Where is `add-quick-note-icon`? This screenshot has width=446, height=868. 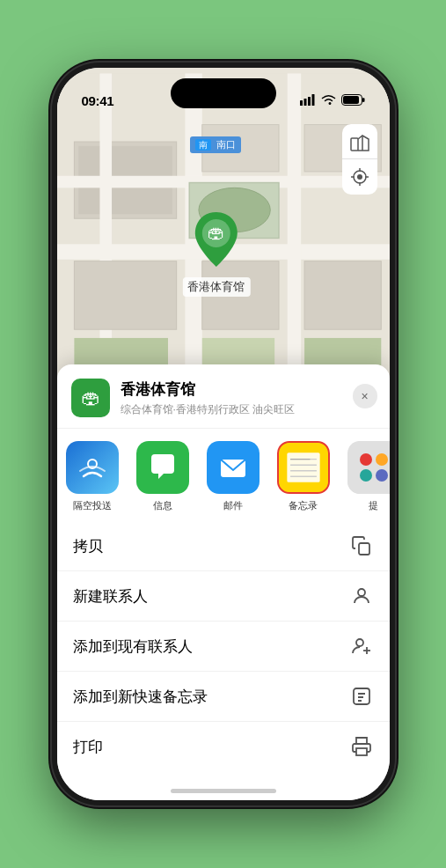
add-quick-note-icon is located at coordinates (362, 696).